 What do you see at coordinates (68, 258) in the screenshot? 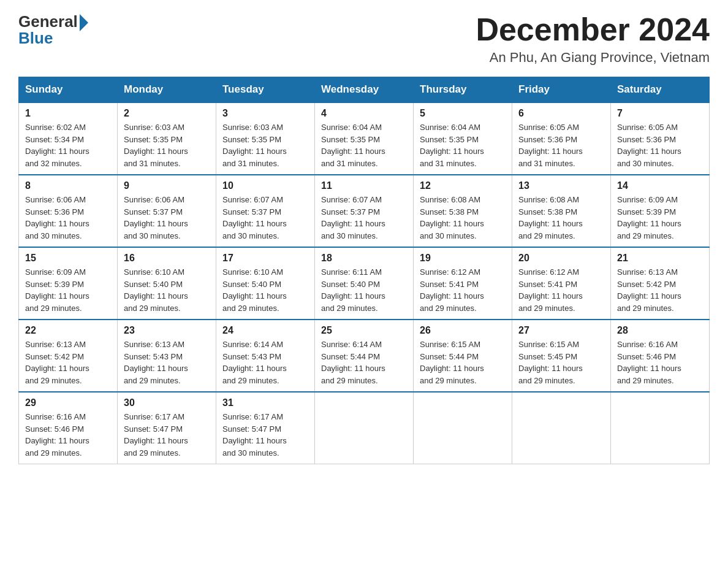
I see `day-number: 15` at bounding box center [68, 258].